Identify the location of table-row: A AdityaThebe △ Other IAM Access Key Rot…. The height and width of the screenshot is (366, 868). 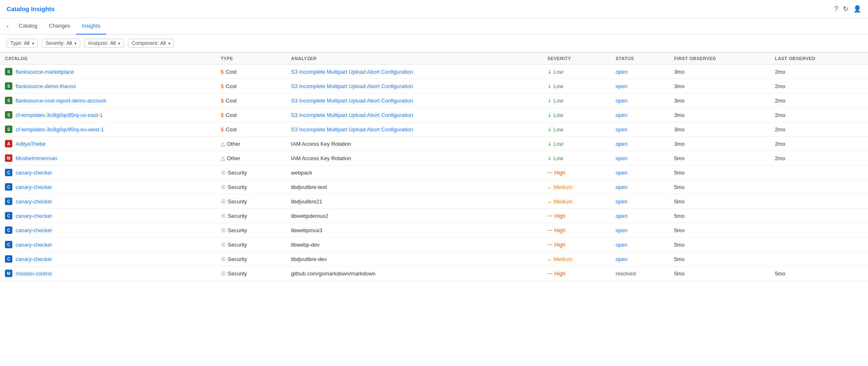
(434, 144).